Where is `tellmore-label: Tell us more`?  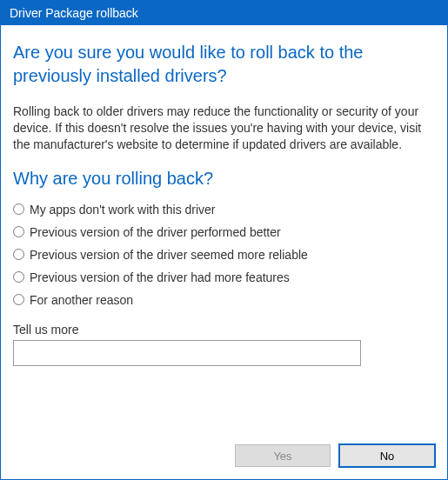 tellmore-label: Tell us more is located at coordinates (224, 330).